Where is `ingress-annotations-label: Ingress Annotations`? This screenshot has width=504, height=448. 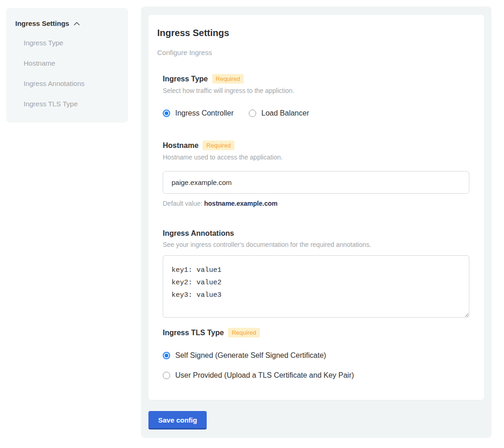
ingress-annotations-label: Ingress Annotations is located at coordinates (198, 233).